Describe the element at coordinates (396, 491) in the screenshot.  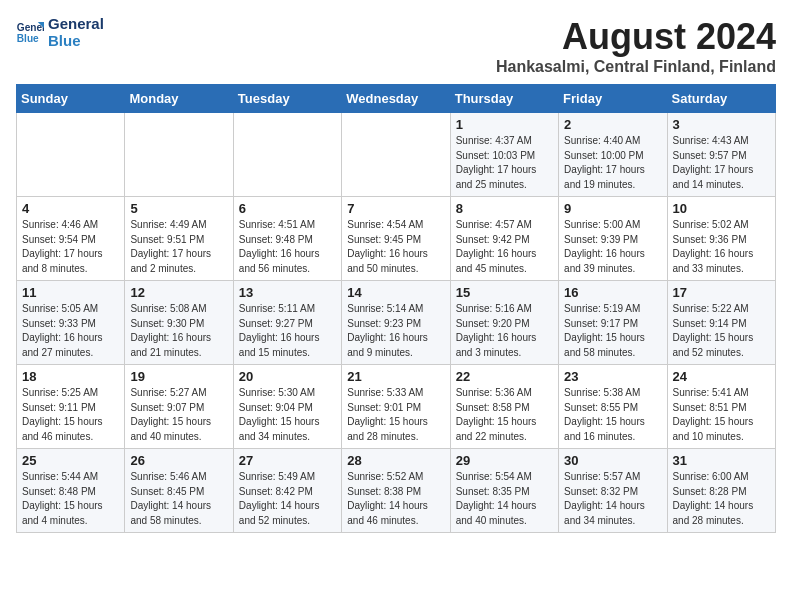
I see `calendar-cell: 28Sunrise: 5:52 AM Sunset: 8:38 PM Dayli…` at that location.